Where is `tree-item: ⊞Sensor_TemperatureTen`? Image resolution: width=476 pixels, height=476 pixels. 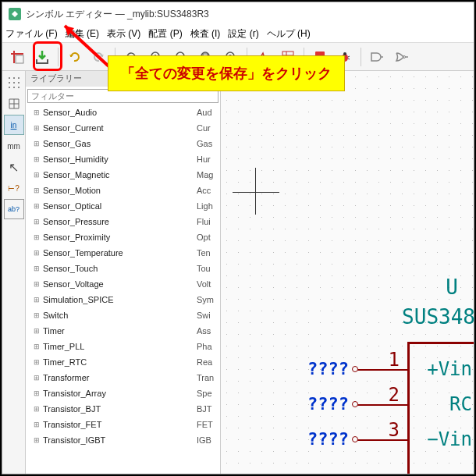
tree-item: ⊞Sensor_TemperatureTen is located at coordinates (123, 253).